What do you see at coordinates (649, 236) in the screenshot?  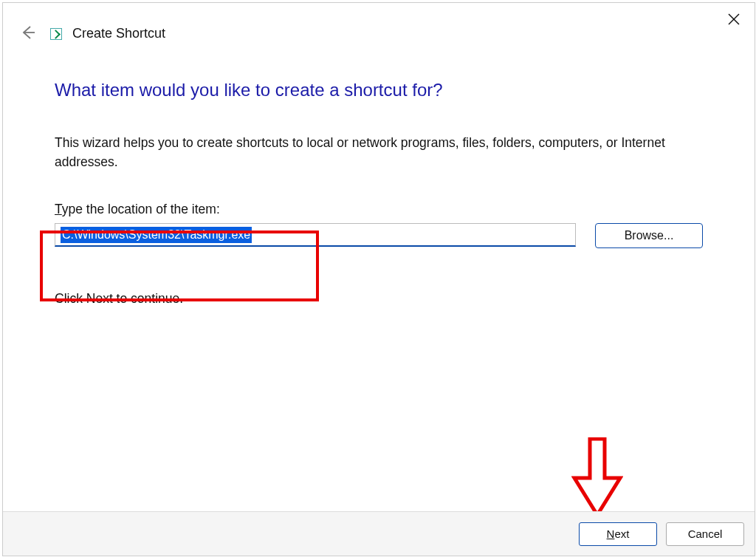 I see `browse-button: Browse...` at bounding box center [649, 236].